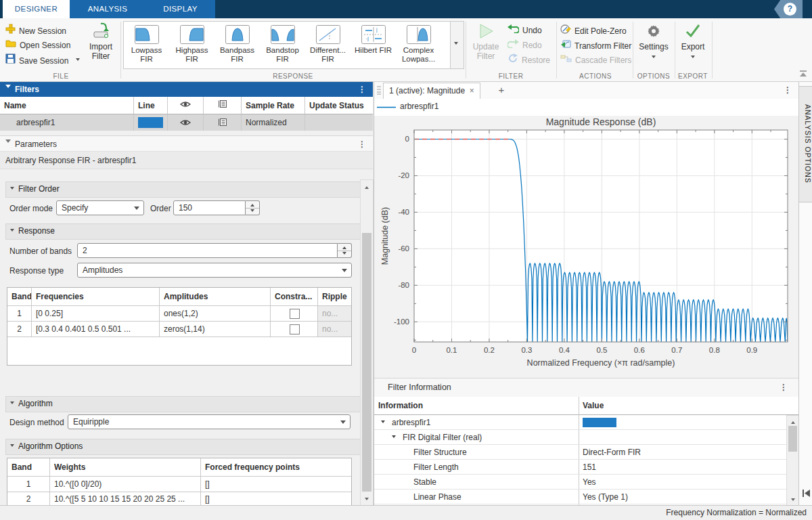  What do you see at coordinates (126, 467) in the screenshot?
I see `weights-col-header: Weights` at bounding box center [126, 467].